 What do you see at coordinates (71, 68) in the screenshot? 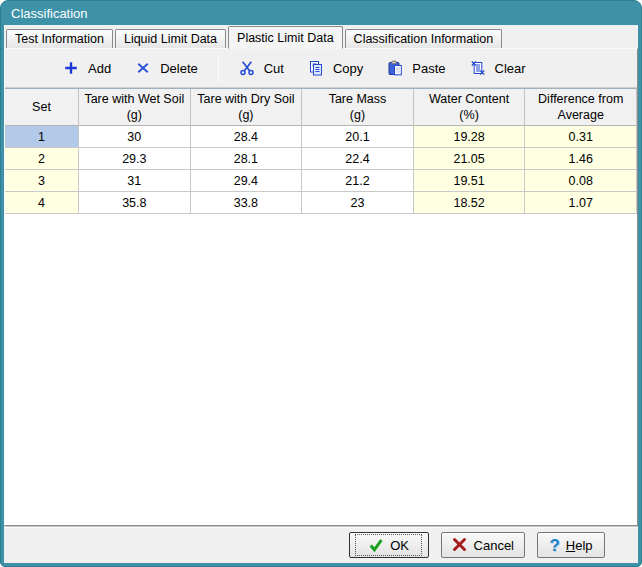
I see `plus-icon` at bounding box center [71, 68].